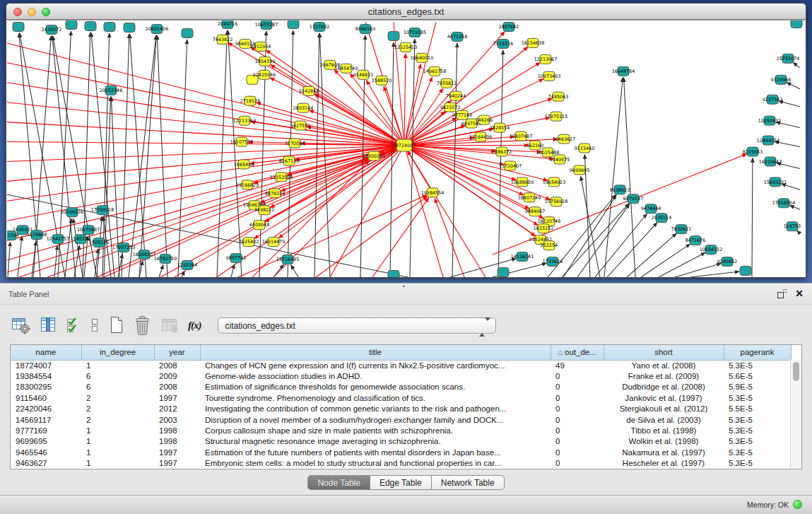 Image resolution: width=812 pixels, height=514 pixels. I want to click on graph-node-label: 8912954, so click(261, 47).